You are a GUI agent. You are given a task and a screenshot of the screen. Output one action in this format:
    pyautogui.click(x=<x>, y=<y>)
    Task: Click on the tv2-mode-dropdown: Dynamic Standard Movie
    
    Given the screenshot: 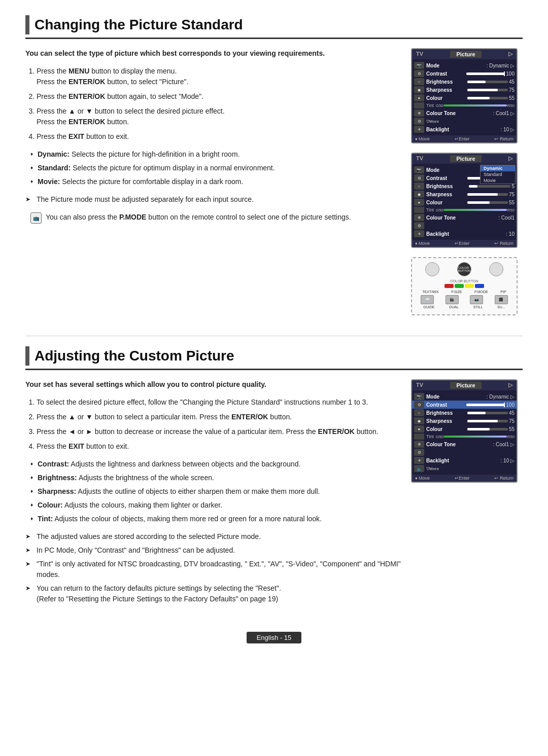 What is the action you would take?
    pyautogui.click(x=498, y=174)
    